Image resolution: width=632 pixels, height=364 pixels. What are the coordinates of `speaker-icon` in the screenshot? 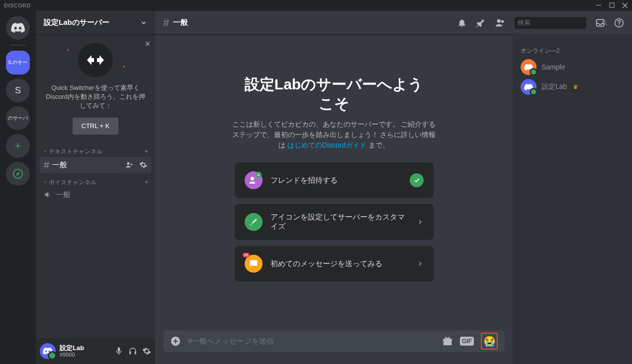 It's located at (48, 195).